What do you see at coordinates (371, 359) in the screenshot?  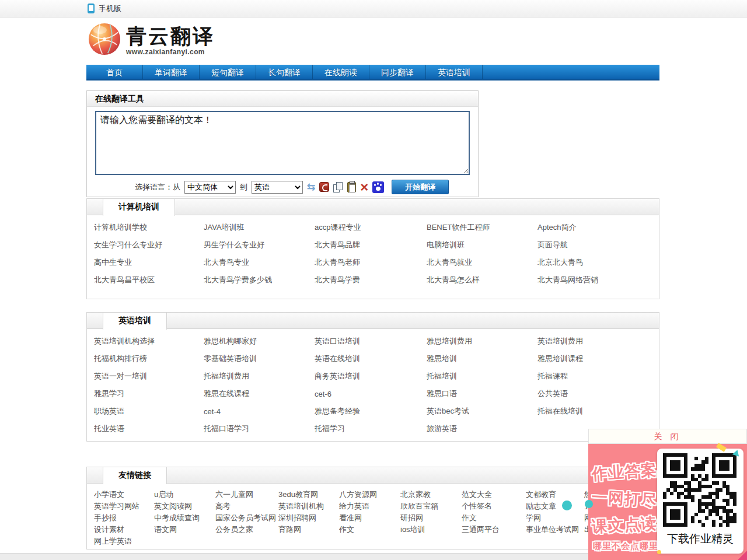 I see `section-link: 英语在线培训` at bounding box center [371, 359].